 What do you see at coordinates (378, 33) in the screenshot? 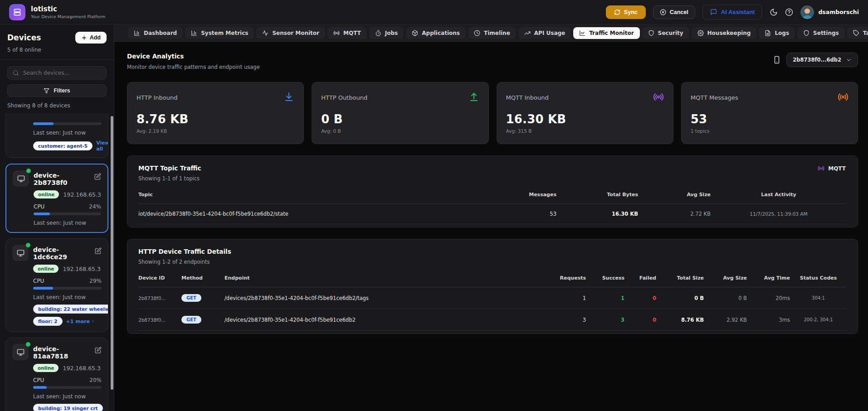
I see `timer-icon` at bounding box center [378, 33].